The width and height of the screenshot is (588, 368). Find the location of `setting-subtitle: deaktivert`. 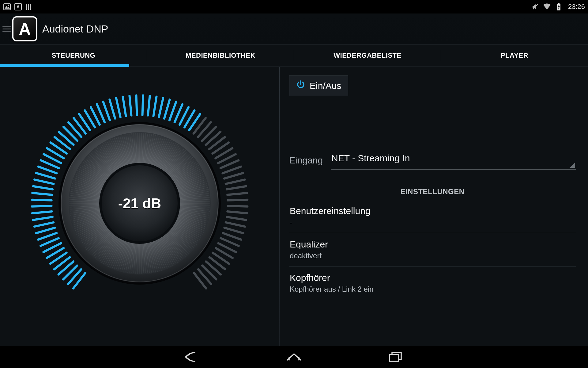

setting-subtitle: deaktivert is located at coordinates (432, 256).